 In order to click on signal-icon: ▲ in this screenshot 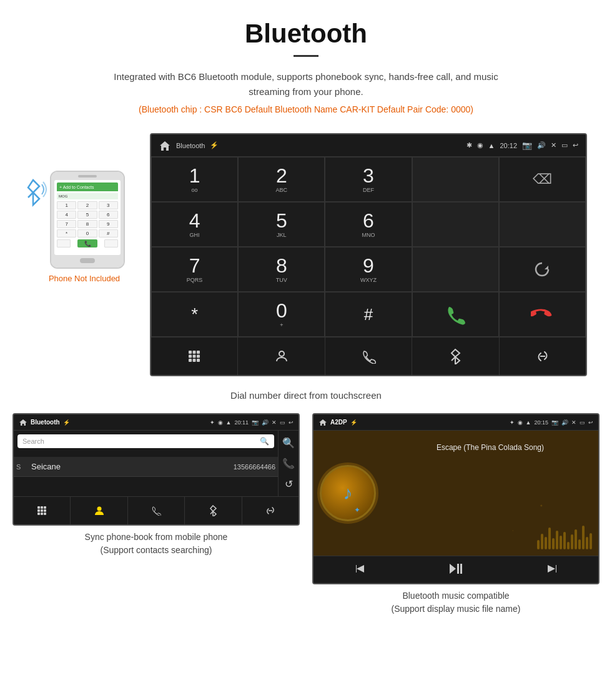, I will do `click(492, 146)`.